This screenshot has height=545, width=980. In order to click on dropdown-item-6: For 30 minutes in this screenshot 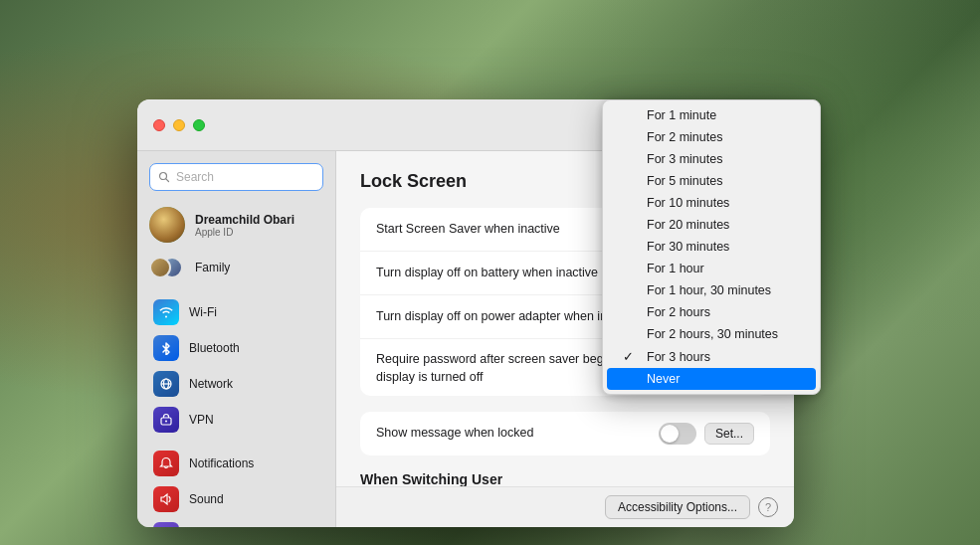, I will do `click(711, 247)`.